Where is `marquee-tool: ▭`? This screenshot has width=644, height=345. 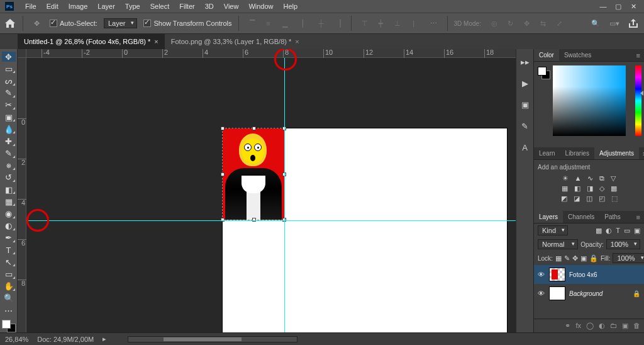 marquee-tool: ▭ is located at coordinates (9, 69).